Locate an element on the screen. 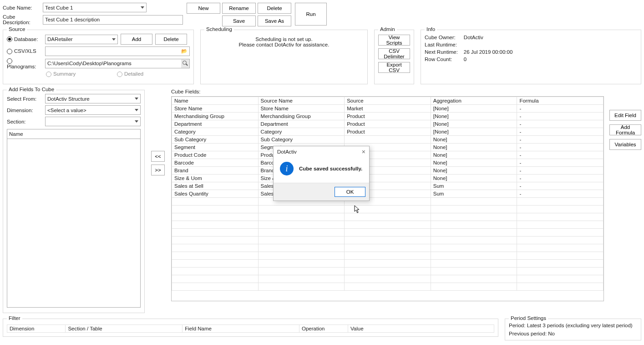  owner-value: DotActiv is located at coordinates (488, 37).